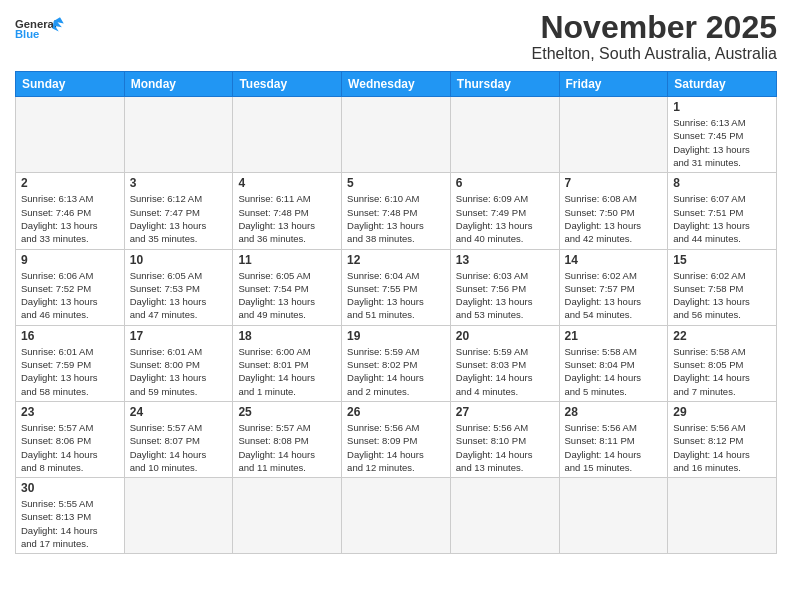 The height and width of the screenshot is (612, 792). What do you see at coordinates (70, 211) in the screenshot?
I see `calendar-cell: 2Sunrise: 6:13 AMSunset: 7:46 PMDaylight…` at bounding box center [70, 211].